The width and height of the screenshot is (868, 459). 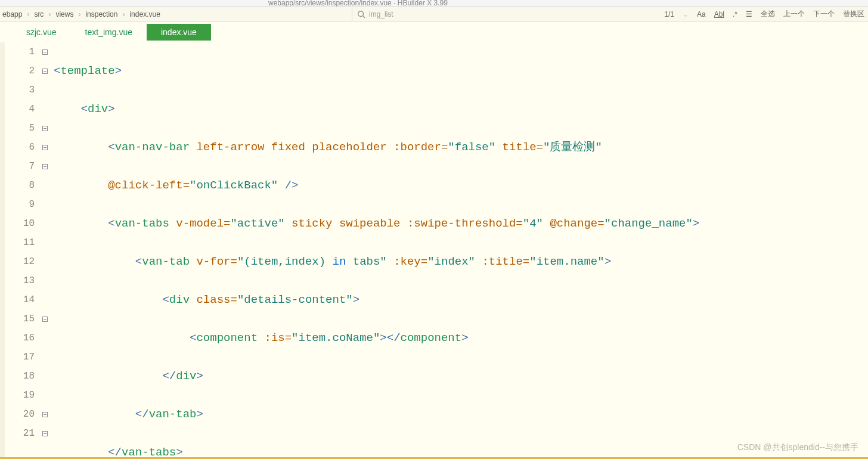 What do you see at coordinates (20, 128) in the screenshot?
I see `line-number: 5` at bounding box center [20, 128].